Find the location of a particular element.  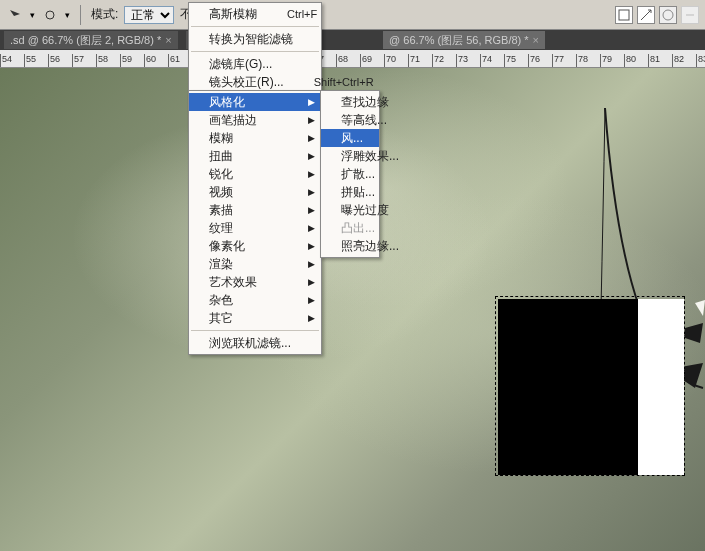

menu-item-label: 扩散... is located at coordinates (358, 174).